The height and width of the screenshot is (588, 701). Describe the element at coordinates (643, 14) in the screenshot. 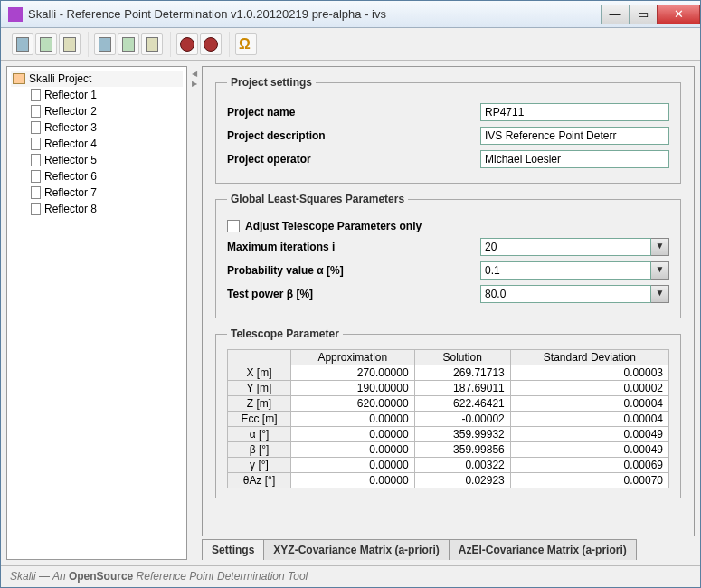

I see `maximize-button: ▭` at that location.